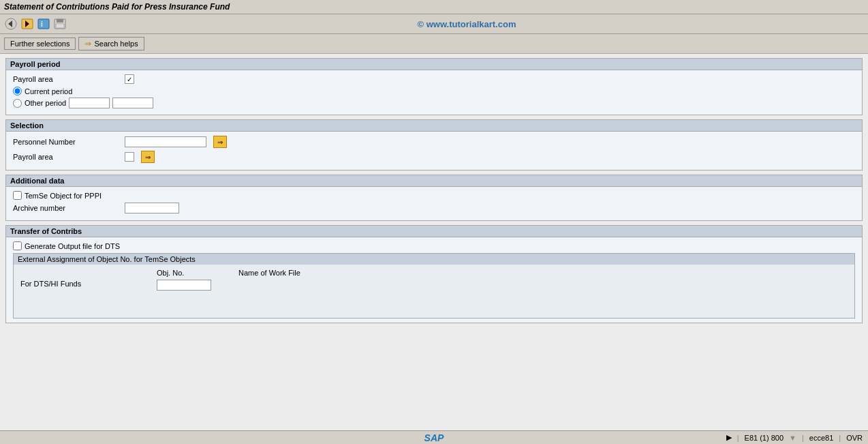 Image resolution: width=868 pixels, height=444 pixels. Describe the element at coordinates (129, 79) in the screenshot. I see `payroll-area-checkbox: ✓` at that location.